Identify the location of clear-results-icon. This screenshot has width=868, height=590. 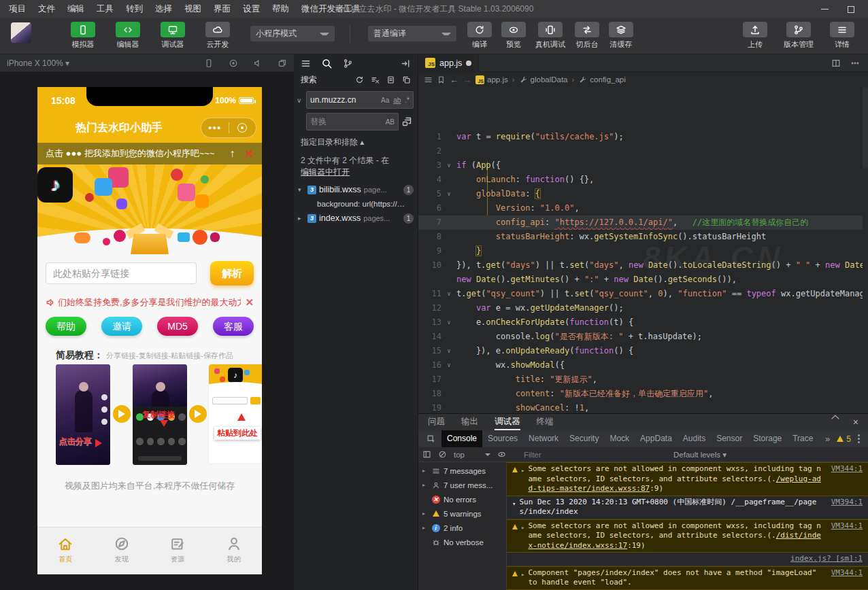
(375, 80).